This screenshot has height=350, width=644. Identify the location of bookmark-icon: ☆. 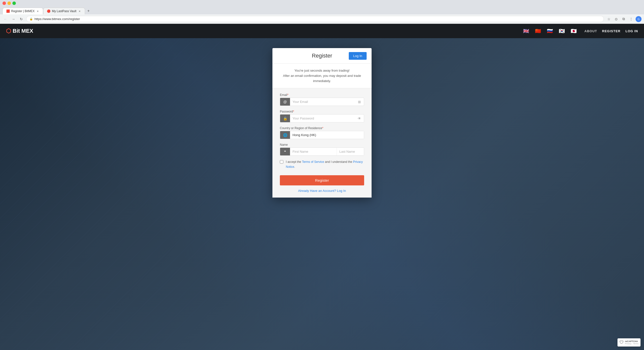
(609, 19).